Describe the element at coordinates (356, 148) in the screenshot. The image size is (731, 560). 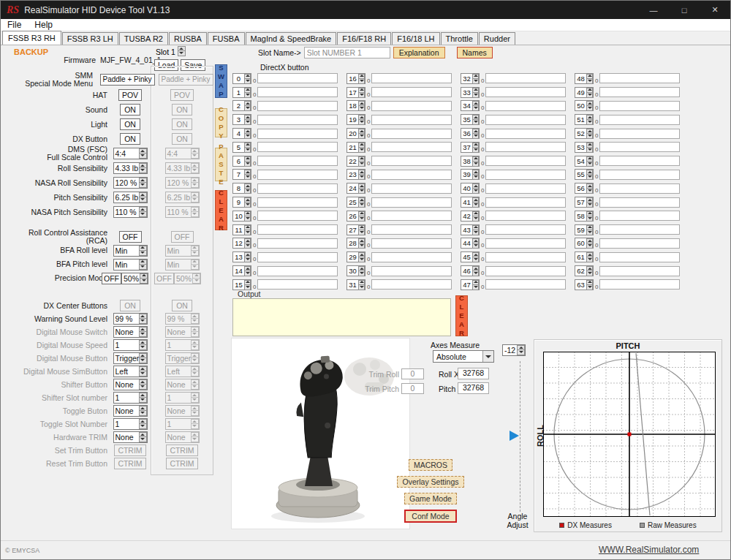
I see `dx-index-spinner: 21` at that location.